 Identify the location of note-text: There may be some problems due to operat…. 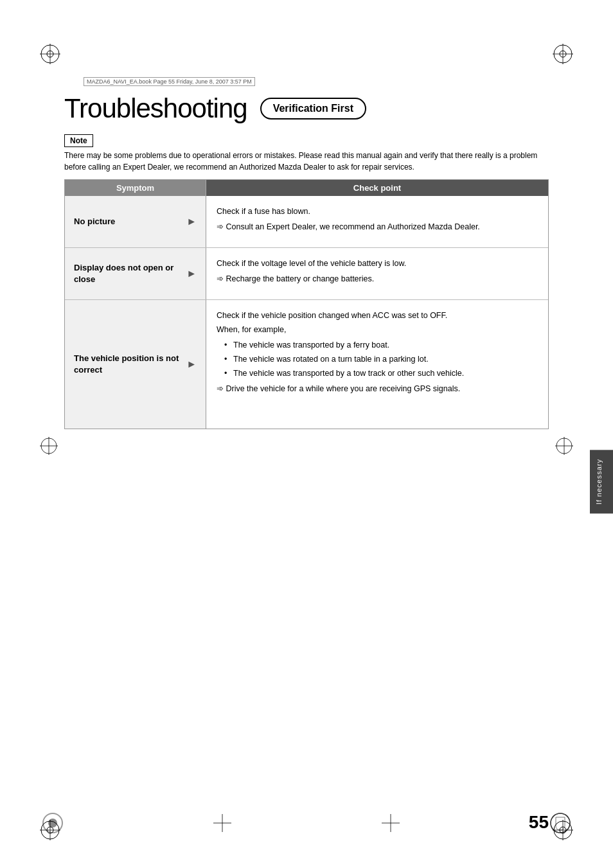
(306, 161).